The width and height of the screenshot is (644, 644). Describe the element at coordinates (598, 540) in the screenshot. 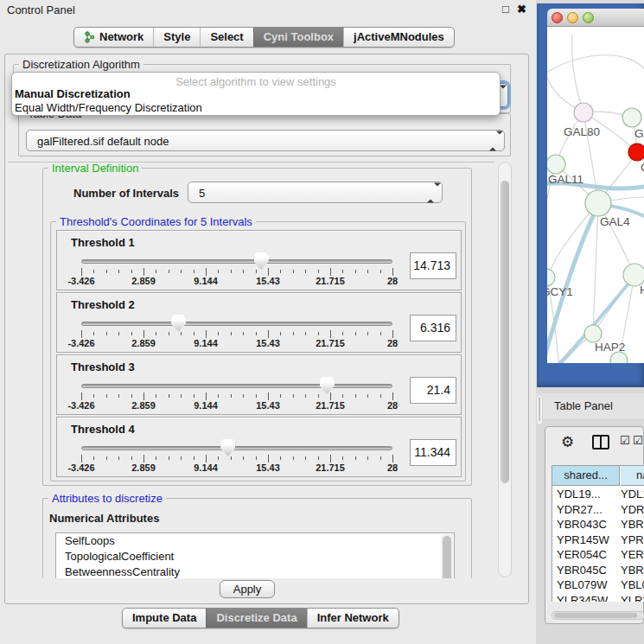

I see `table-row: YPR145WYPR1` at that location.